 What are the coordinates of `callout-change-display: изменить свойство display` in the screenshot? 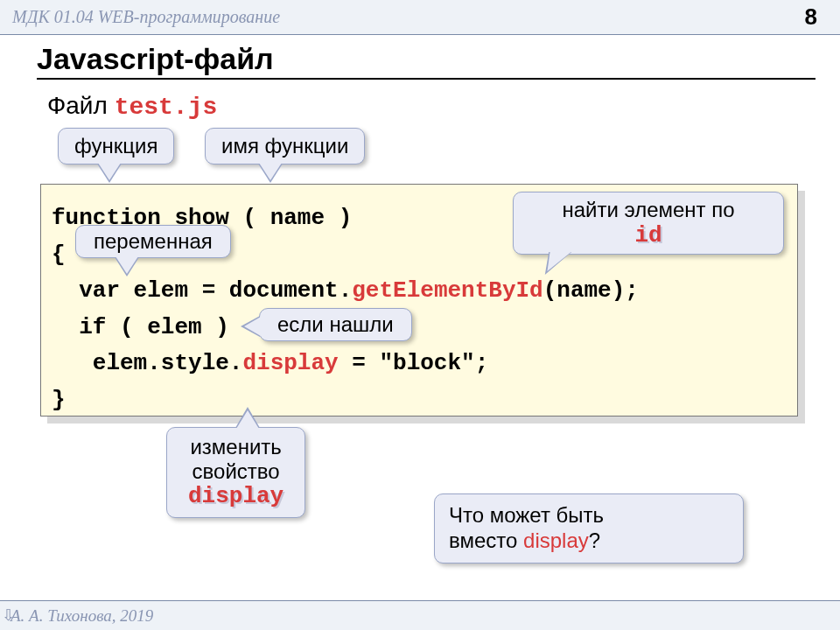 It's located at (236, 472).